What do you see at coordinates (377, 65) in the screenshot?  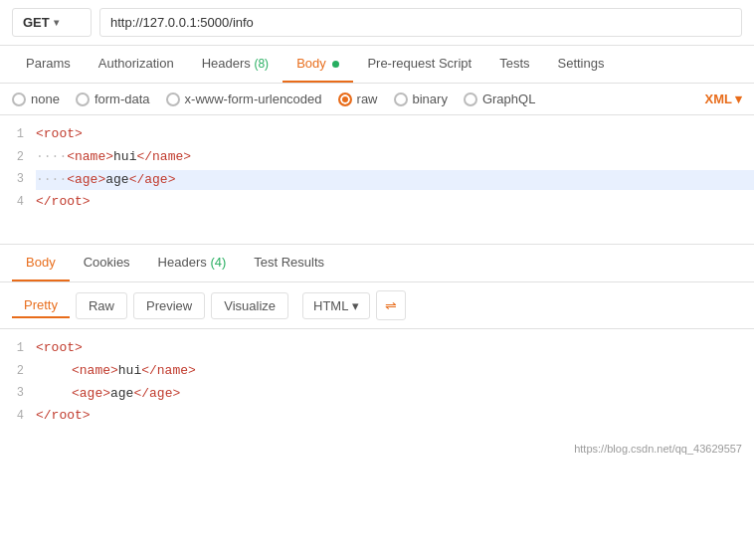 I see `nav-tabs: Params Authorization Headers (8) Body Pr…` at bounding box center [377, 65].